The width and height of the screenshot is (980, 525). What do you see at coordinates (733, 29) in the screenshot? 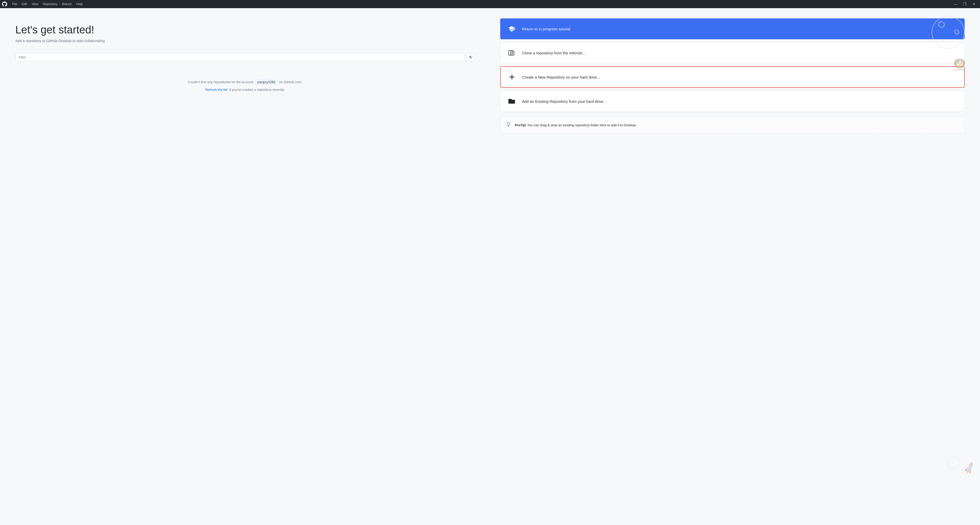
I see `tutorial-card: Return to in progress tutorial` at bounding box center [733, 29].